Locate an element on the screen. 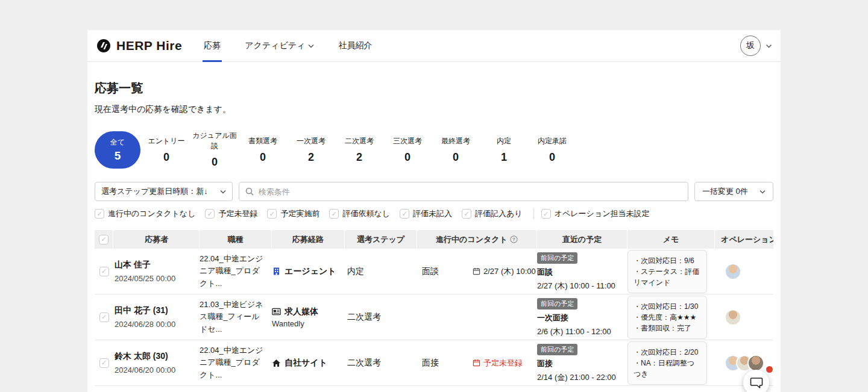 The width and height of the screenshot is (868, 392). stage-label: 二次選考 is located at coordinates (359, 141).